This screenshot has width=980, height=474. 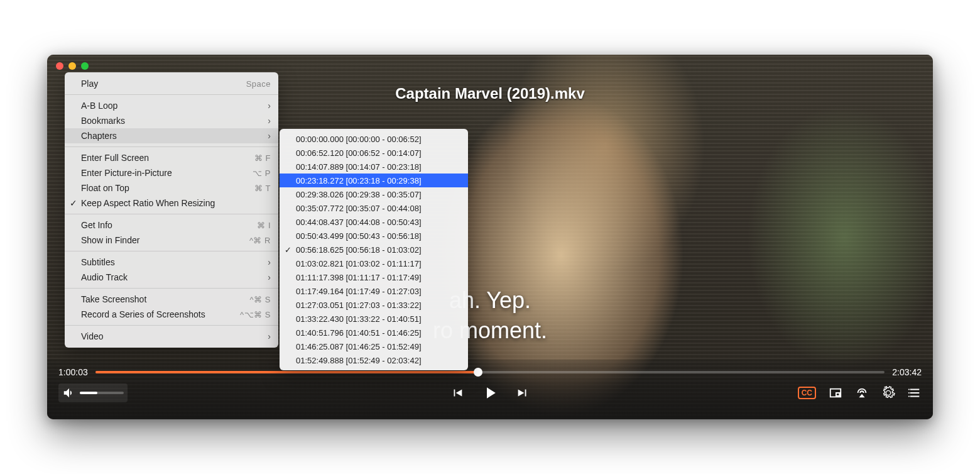 What do you see at coordinates (374, 222) in the screenshot?
I see `chapter-item: 00:44:08.437 [00:44:08 - 00:50:43]` at bounding box center [374, 222].